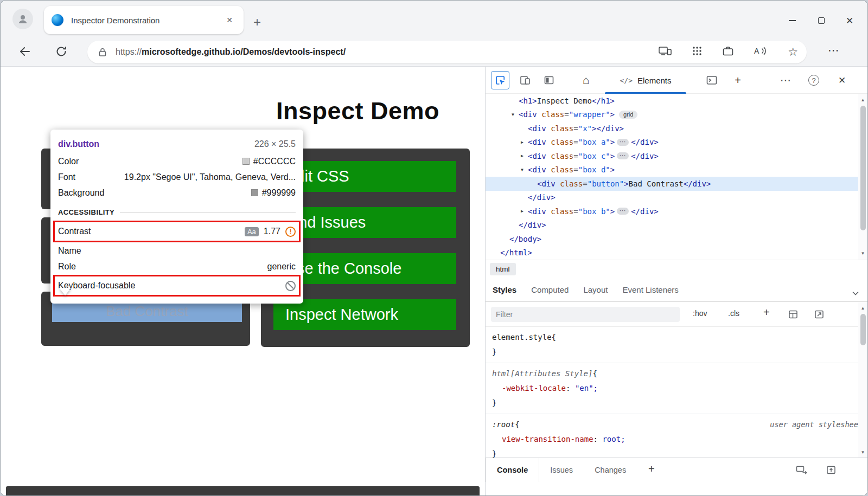 The width and height of the screenshot is (868, 496). What do you see at coordinates (677, 239) in the screenshot?
I see `dom-tree-node: </body>` at bounding box center [677, 239].